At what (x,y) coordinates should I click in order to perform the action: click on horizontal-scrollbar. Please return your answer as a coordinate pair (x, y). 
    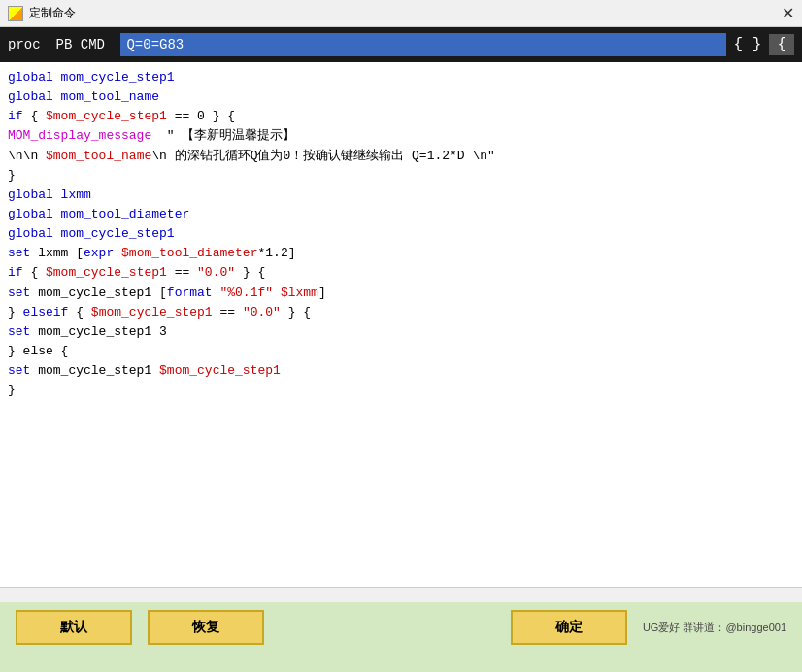
    Looking at the image, I should click on (401, 594).